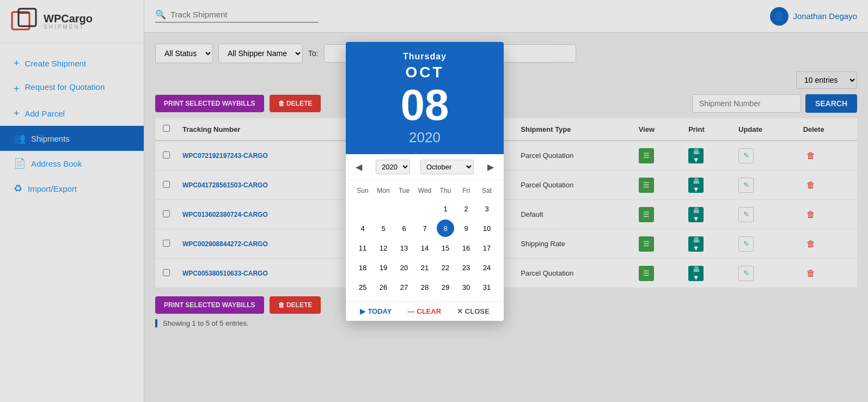 This screenshot has width=868, height=402. I want to click on cal-prev-button: ◀, so click(359, 167).